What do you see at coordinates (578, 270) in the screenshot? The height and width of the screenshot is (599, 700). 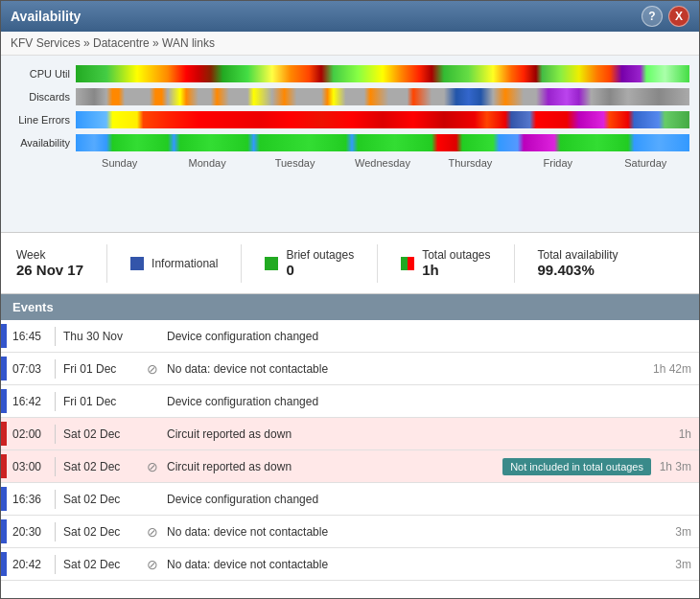 I see `availability-stat-value: 99.403%` at bounding box center [578, 270].